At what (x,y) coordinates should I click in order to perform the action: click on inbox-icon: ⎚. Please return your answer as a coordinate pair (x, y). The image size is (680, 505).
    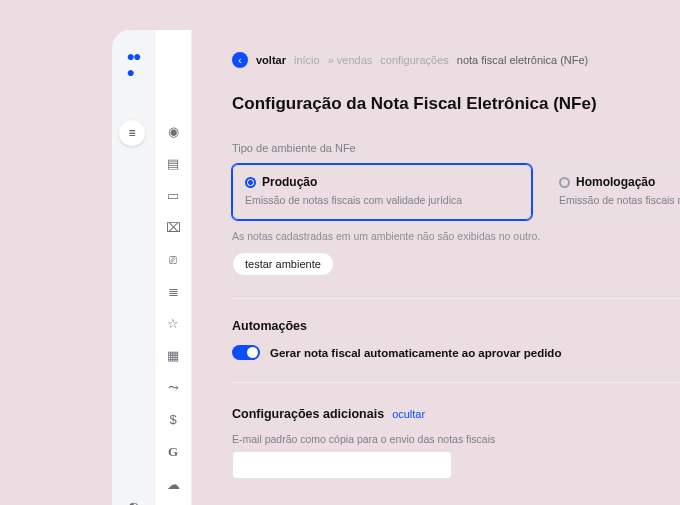
    Looking at the image, I should click on (173, 260).